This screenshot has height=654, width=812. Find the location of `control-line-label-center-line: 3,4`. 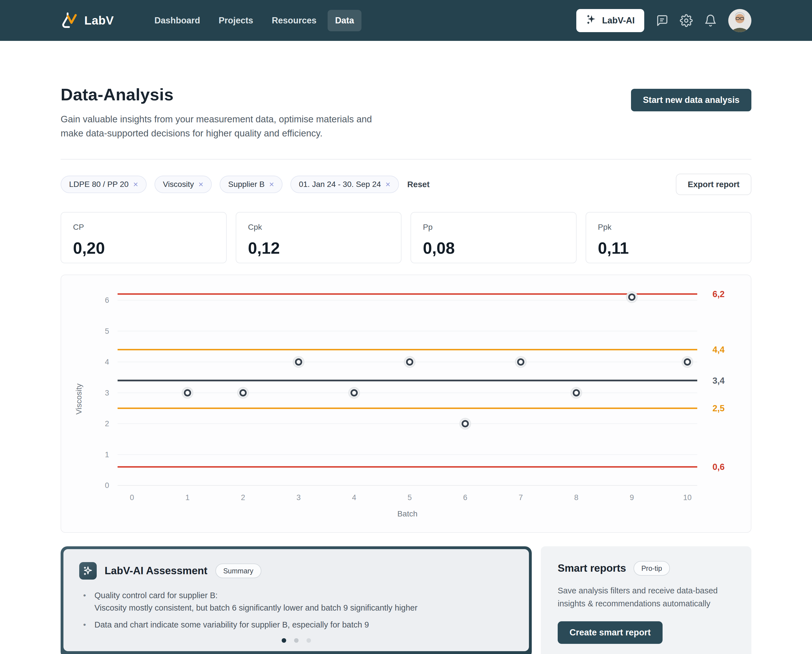

control-line-label-center-line: 3,4 is located at coordinates (719, 380).